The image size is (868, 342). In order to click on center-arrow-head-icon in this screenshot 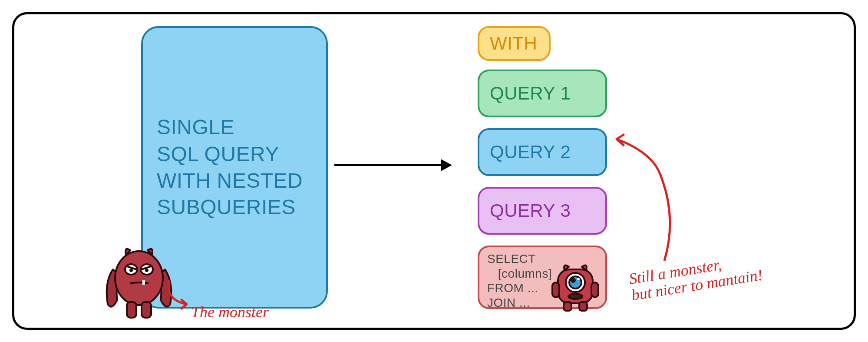, I will do `click(446, 165)`.